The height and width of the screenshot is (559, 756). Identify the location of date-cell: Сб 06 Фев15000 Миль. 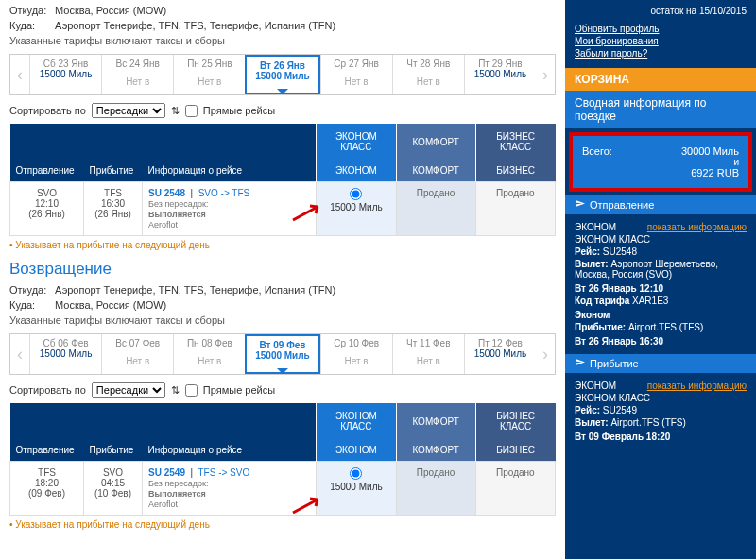
(65, 354).